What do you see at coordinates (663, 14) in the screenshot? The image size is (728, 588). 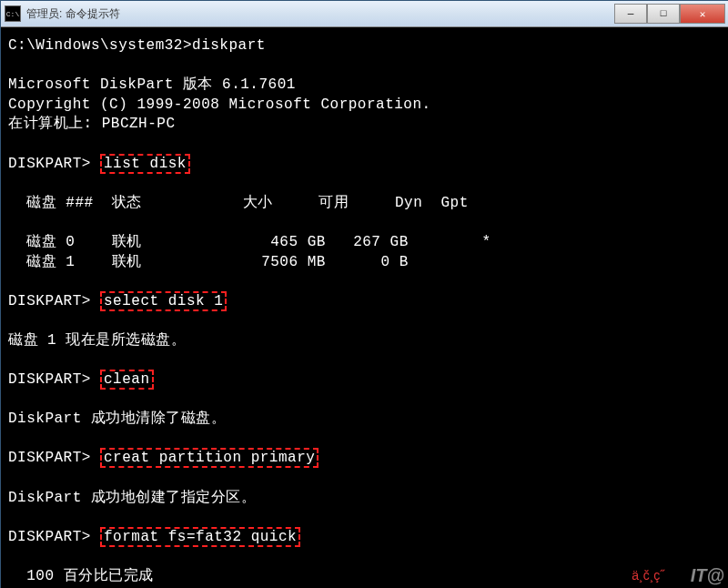 I see `maximize-button: □` at bounding box center [663, 14].